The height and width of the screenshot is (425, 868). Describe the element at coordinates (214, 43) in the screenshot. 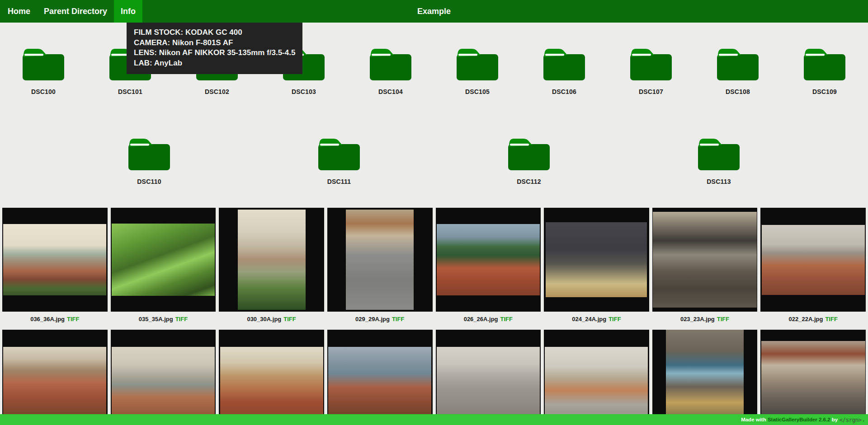

I see `tooltip-line-camera: CAMERA: Nikon F-801S AF` at that location.